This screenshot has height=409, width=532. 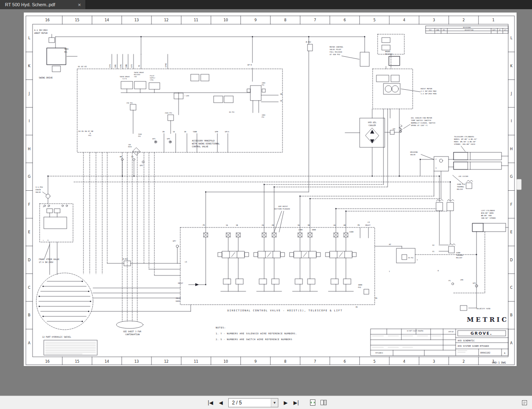 What do you see at coordinates (43, 207) in the screenshot?
I see `svg-text: P` at bounding box center [43, 207].